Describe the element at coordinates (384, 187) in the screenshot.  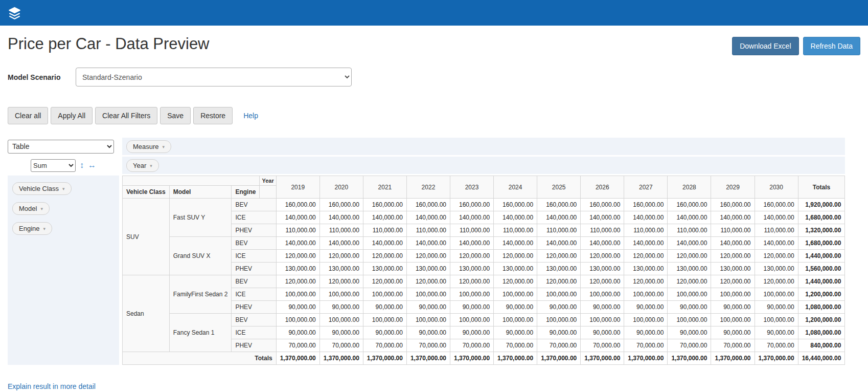
I see `year-col-header: 2021` at that location.